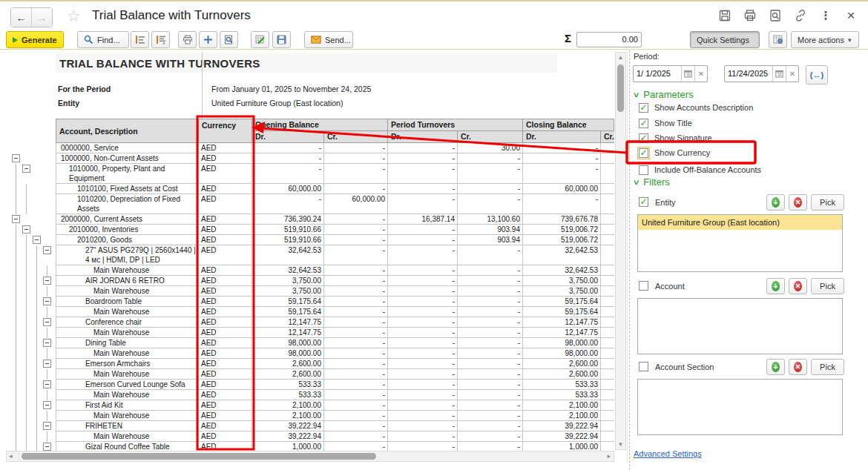 The image size is (868, 470). What do you see at coordinates (310, 312) in the screenshot?
I see `table-row: Main WarehouseAED59,175.64---59,175.64` at bounding box center [310, 312].